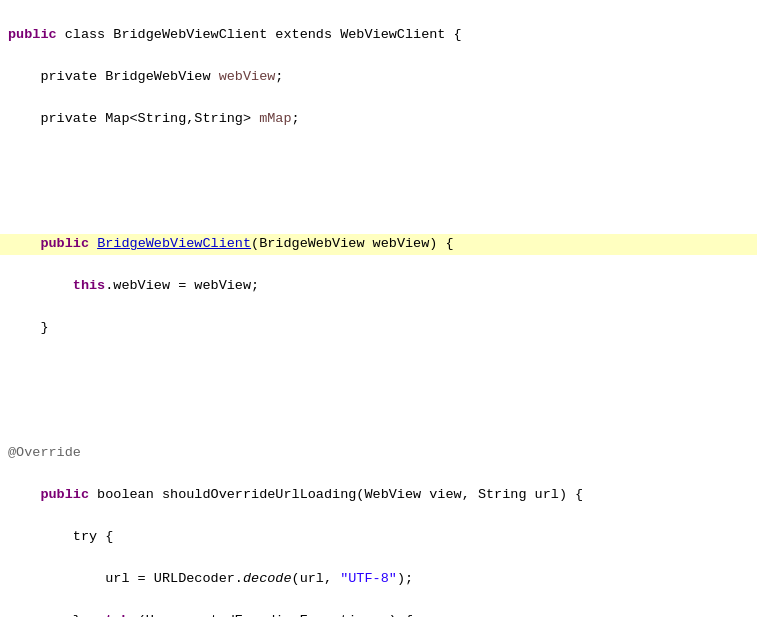  Describe the element at coordinates (368, 578) in the screenshot. I see `code-token: "UTF-8"` at that location.